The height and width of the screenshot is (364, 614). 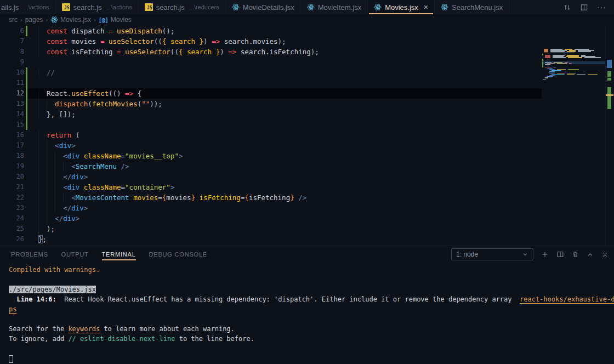 What do you see at coordinates (12, 177) in the screenshot?
I see `line-number: 20` at bounding box center [12, 177].